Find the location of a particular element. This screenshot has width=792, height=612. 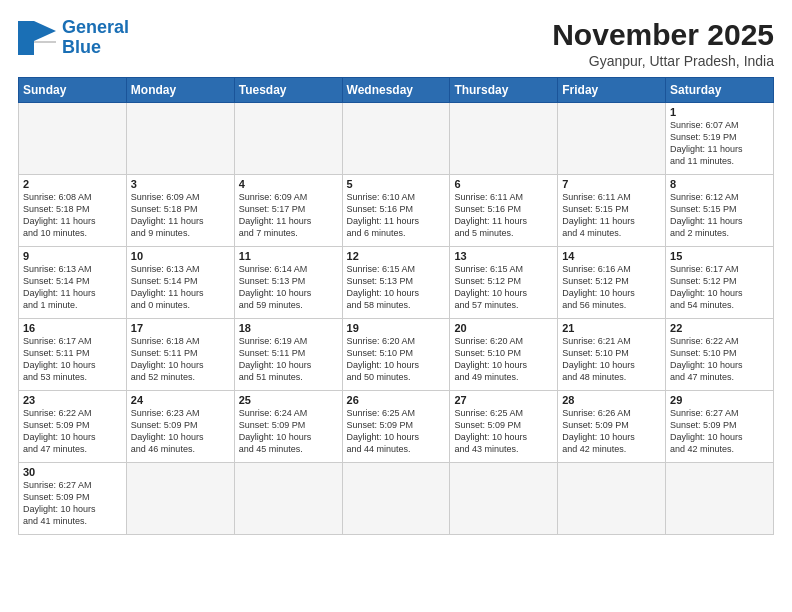

day-info: Sunrise: 6:15 AM Sunset: 5:13 PM Dayligh… is located at coordinates (396, 288).